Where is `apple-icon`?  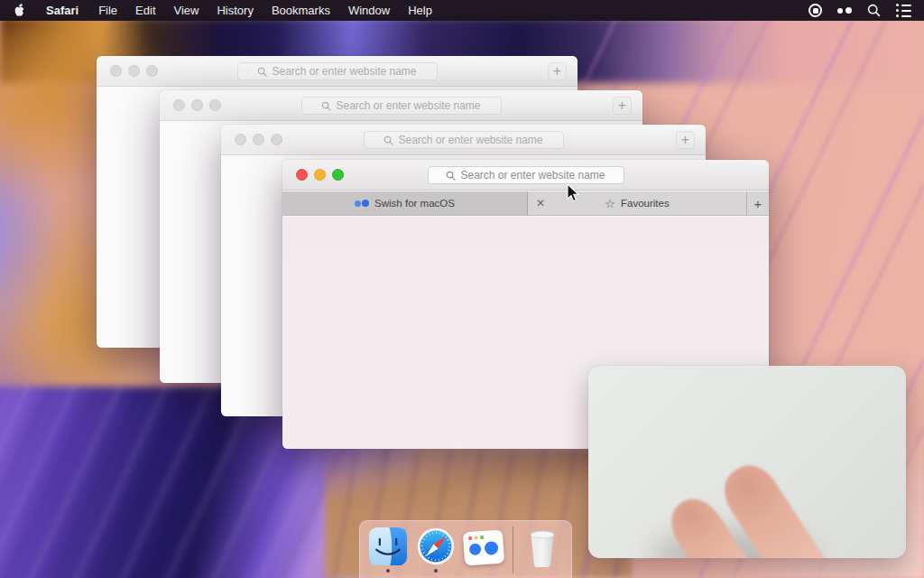 apple-icon is located at coordinates (20, 11).